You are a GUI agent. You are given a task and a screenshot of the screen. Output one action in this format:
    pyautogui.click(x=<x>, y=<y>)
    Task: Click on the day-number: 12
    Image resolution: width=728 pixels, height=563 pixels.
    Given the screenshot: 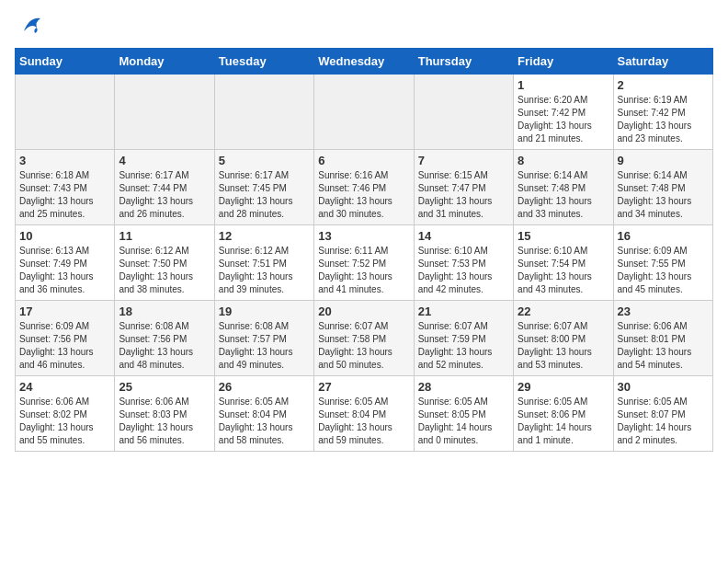 What is the action you would take?
    pyautogui.click(x=265, y=236)
    